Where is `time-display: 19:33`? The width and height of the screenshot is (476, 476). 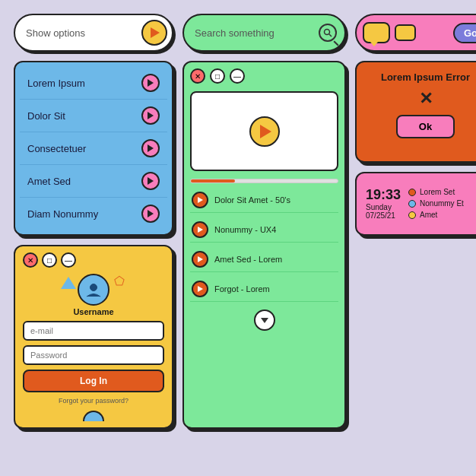
time-display: 19:33 is located at coordinates (383, 195).